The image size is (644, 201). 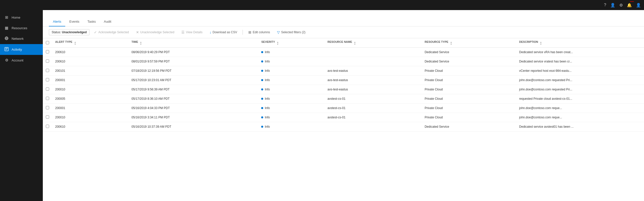 What do you see at coordinates (7, 60) in the screenshot?
I see `account-settings-icon: ⚙` at bounding box center [7, 60].